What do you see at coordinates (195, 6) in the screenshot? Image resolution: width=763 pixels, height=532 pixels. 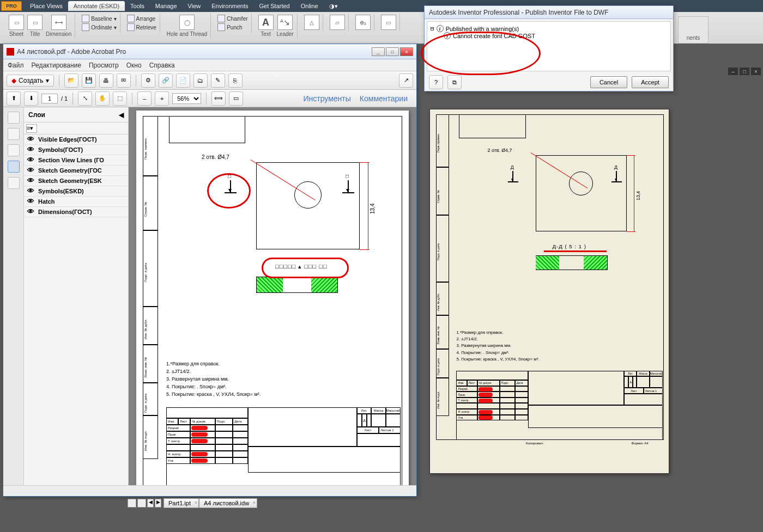 I see `tab-view: View` at bounding box center [195, 6].